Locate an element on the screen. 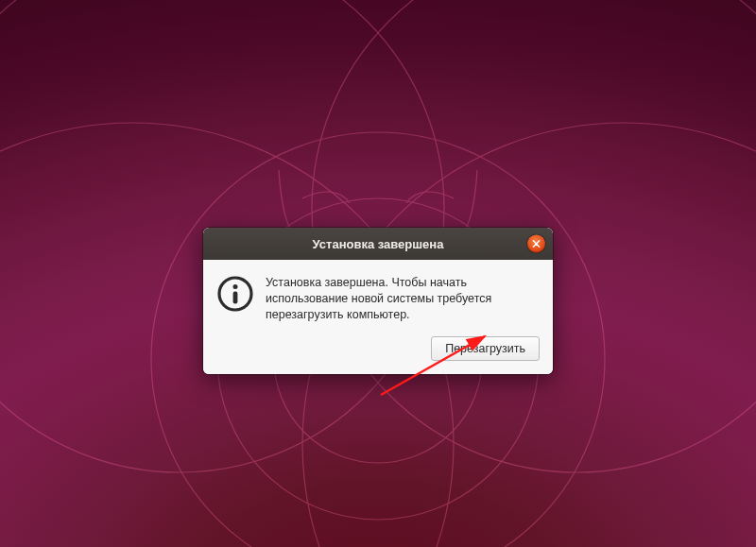 The width and height of the screenshot is (756, 547). restart-button: Перезагрузить is located at coordinates (486, 349).